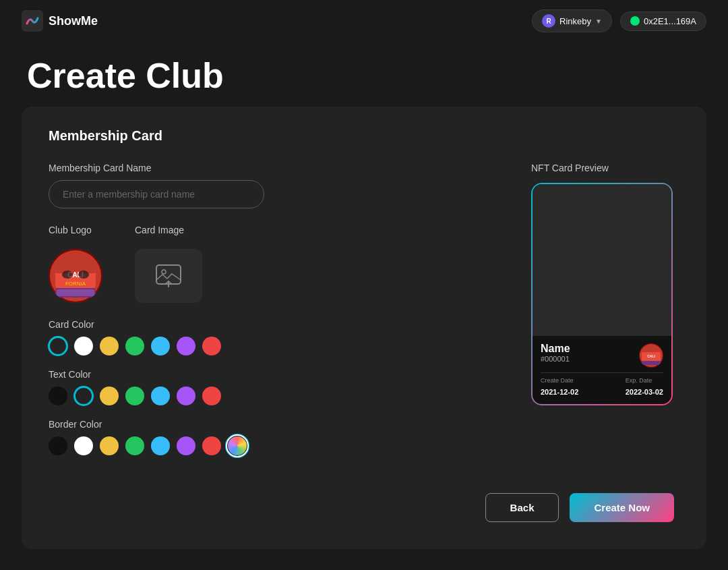 Image resolution: width=728 pixels, height=570 pixels. What do you see at coordinates (212, 346) in the screenshot?
I see `card-color-red` at bounding box center [212, 346].